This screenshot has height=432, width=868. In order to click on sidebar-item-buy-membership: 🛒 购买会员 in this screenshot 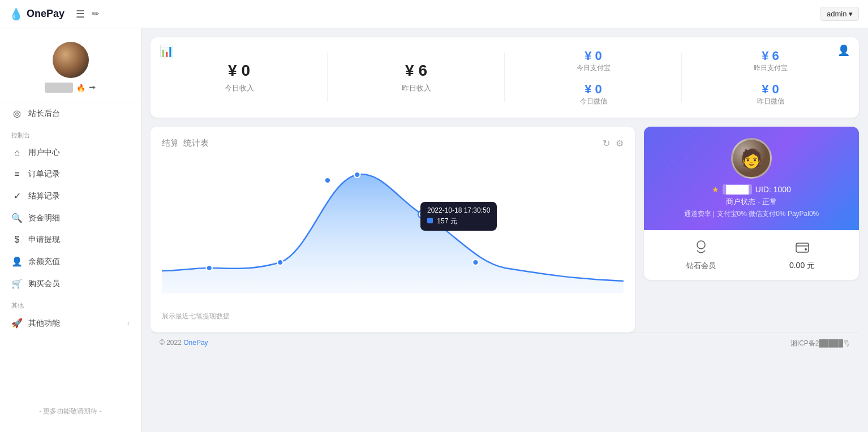, I will do `click(70, 284)`.